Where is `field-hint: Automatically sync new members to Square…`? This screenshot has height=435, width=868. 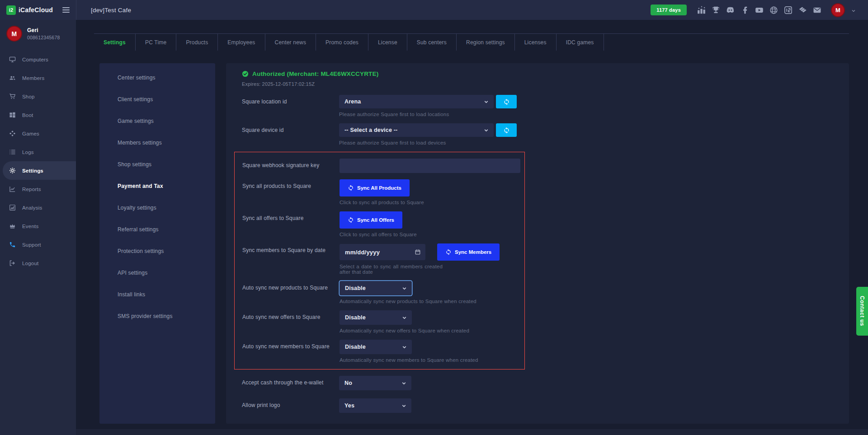 field-hint: Automatically sync new members to Square… is located at coordinates (409, 360).